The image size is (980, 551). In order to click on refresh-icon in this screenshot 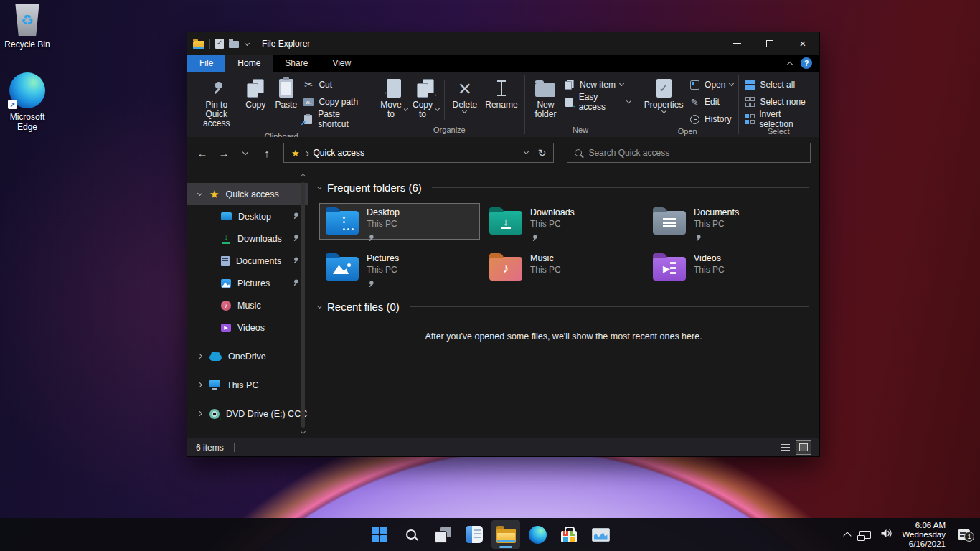, I will do `click(542, 153)`.